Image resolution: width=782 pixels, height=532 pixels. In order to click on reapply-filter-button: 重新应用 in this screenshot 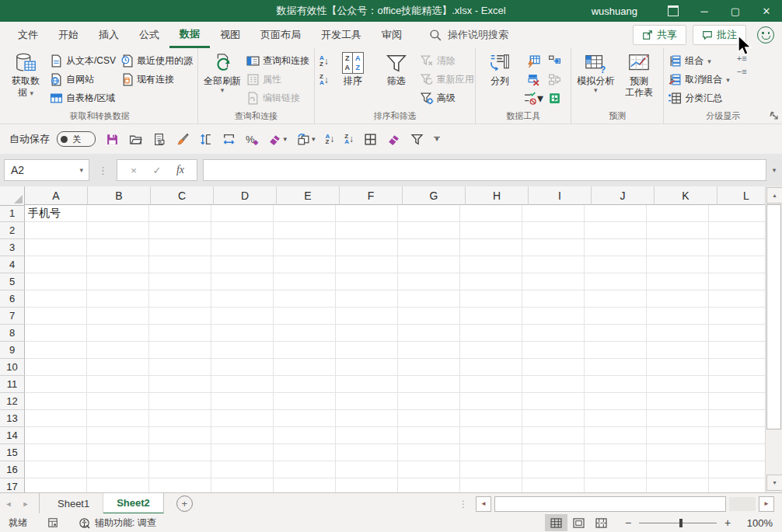, I will do `click(448, 79)`.